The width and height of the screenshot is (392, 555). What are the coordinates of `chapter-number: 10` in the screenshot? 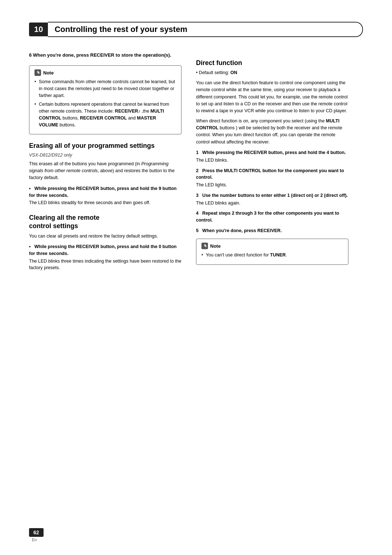 It's located at (38, 29).